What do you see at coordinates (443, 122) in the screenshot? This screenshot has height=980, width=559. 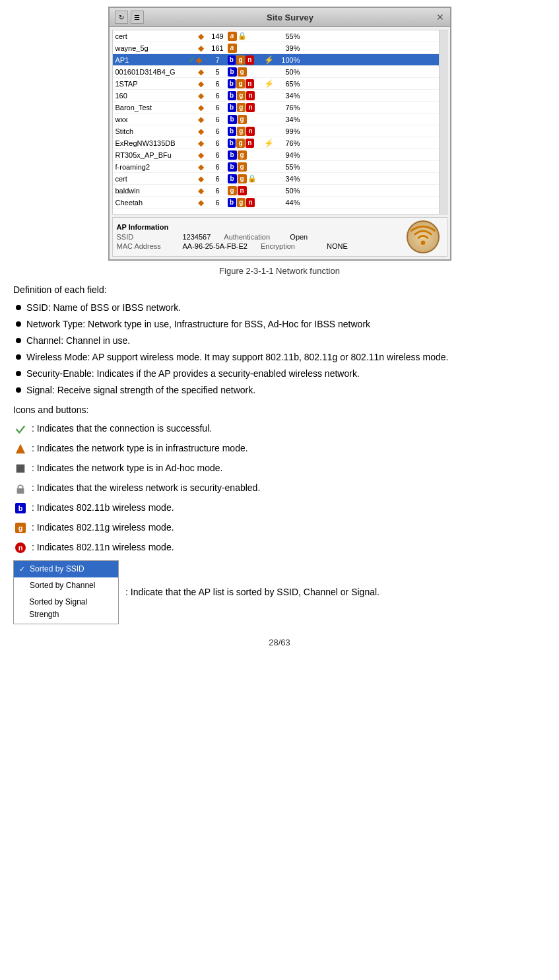 I see `scrollbar` at bounding box center [443, 122].